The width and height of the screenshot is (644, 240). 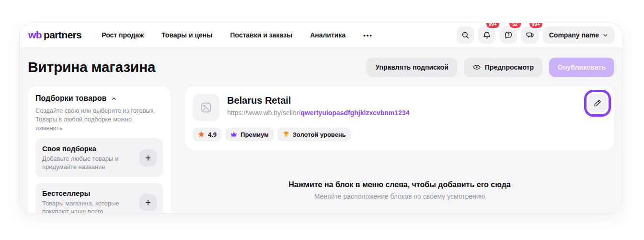 I want to click on help-button: ? 52, so click(x=508, y=35).